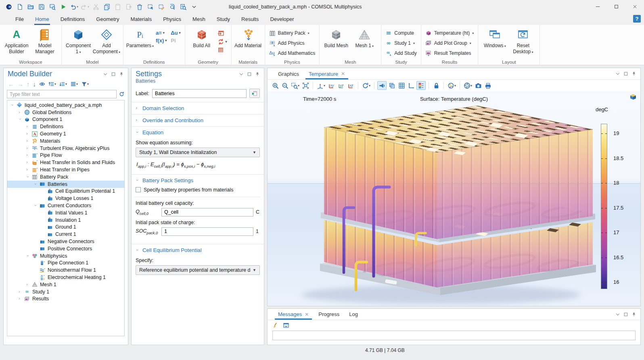  Describe the element at coordinates (45, 41) in the screenshot. I see `model-manager-button: Model Manager` at that location.